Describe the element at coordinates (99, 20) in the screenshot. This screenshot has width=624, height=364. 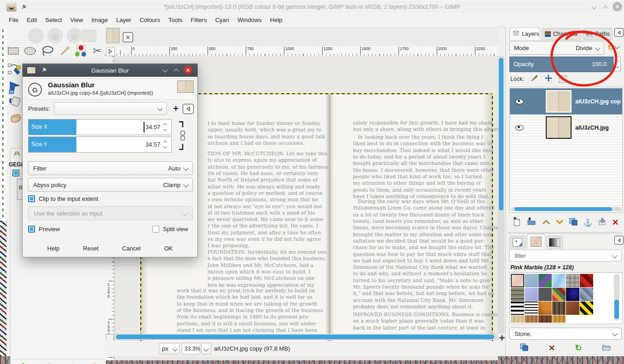
I see `menu-image: Image` at that location.